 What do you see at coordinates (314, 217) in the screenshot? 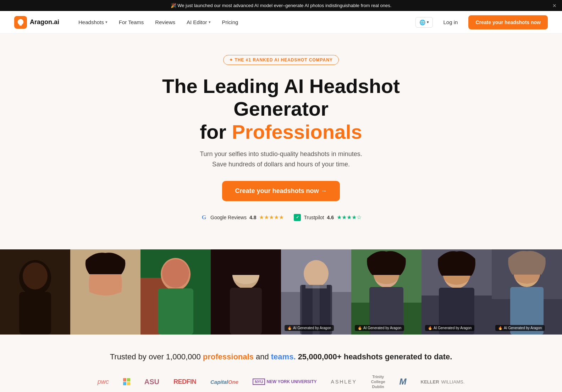
I see `trustpilot-label: Trustpilot` at bounding box center [314, 217].